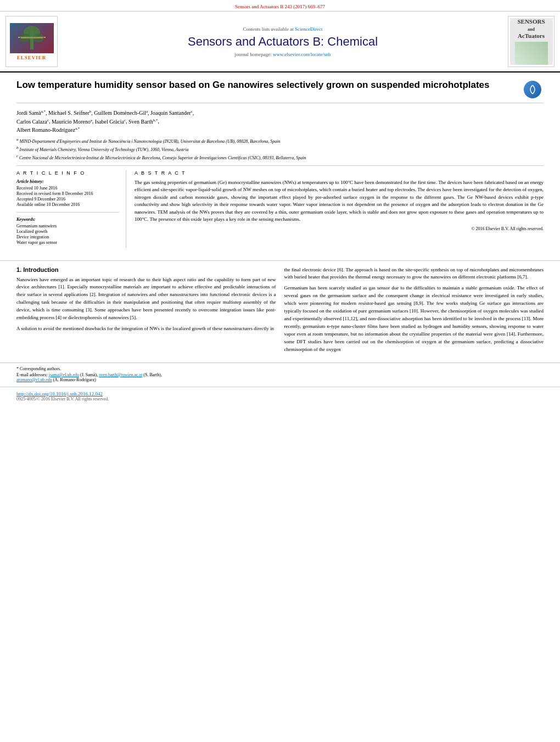 The height and width of the screenshot is (742, 560). What do you see at coordinates (283, 42) in the screenshot?
I see `journal-center: Contents lists available at ScienceDirec…` at bounding box center [283, 42].